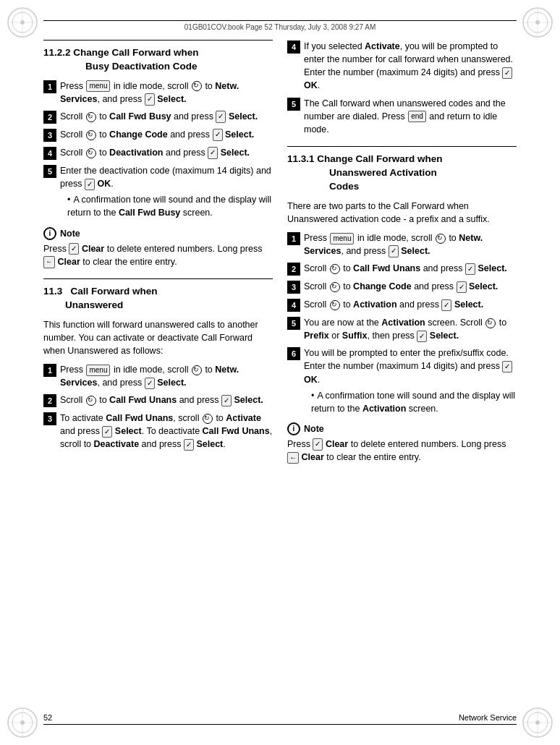 The height and width of the screenshot is (745, 560). I want to click on section-11-3-intro: This function will forward unanswered ca…, so click(158, 338).